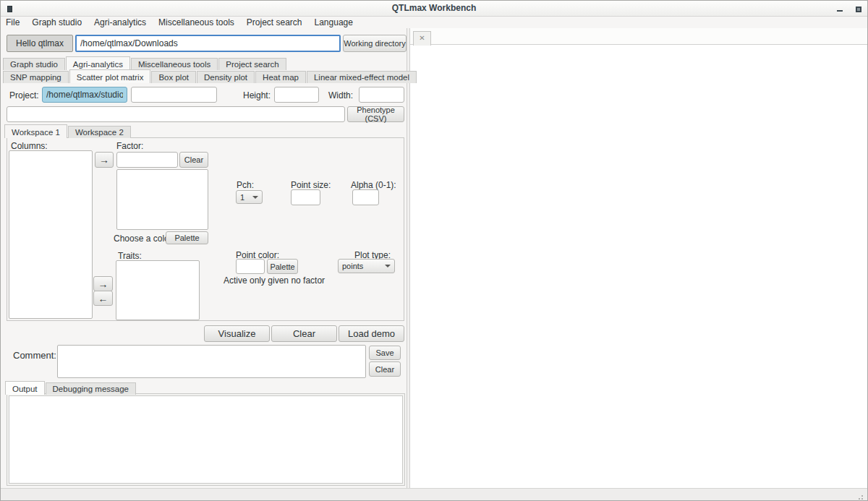 The image size is (868, 501). Describe the element at coordinates (35, 356) in the screenshot. I see `comment-label: Comment:` at that location.